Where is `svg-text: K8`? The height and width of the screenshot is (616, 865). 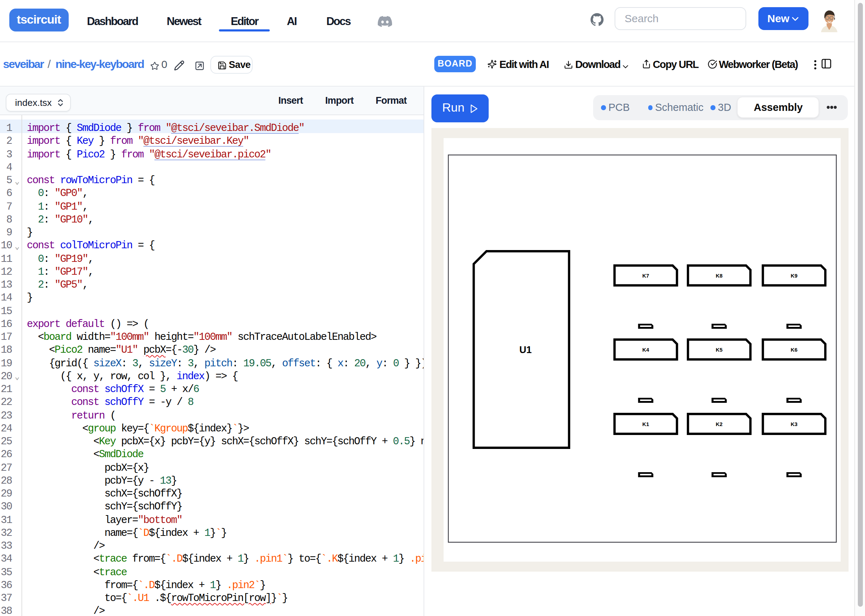 svg-text: K8 is located at coordinates (719, 276).